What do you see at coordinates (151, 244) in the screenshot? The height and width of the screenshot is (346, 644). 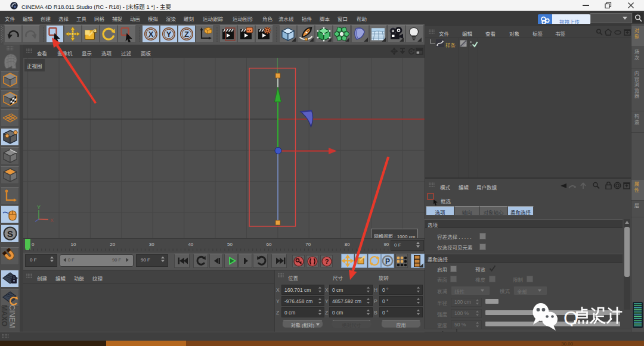 I see `svg-text: 30` at bounding box center [151, 244].